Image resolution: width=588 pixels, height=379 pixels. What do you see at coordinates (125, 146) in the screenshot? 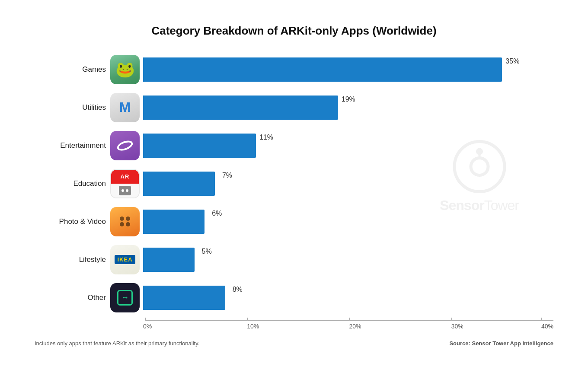
I see `icon-entertainment` at bounding box center [125, 146].